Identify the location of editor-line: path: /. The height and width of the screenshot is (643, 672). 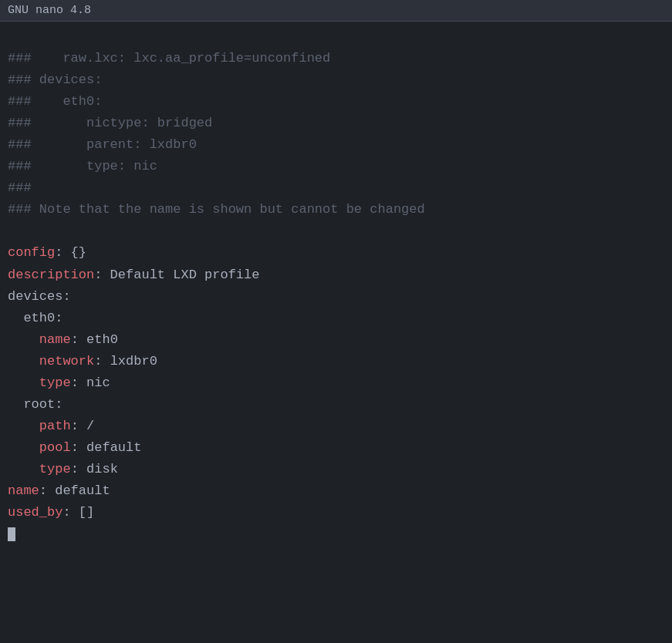
(336, 426).